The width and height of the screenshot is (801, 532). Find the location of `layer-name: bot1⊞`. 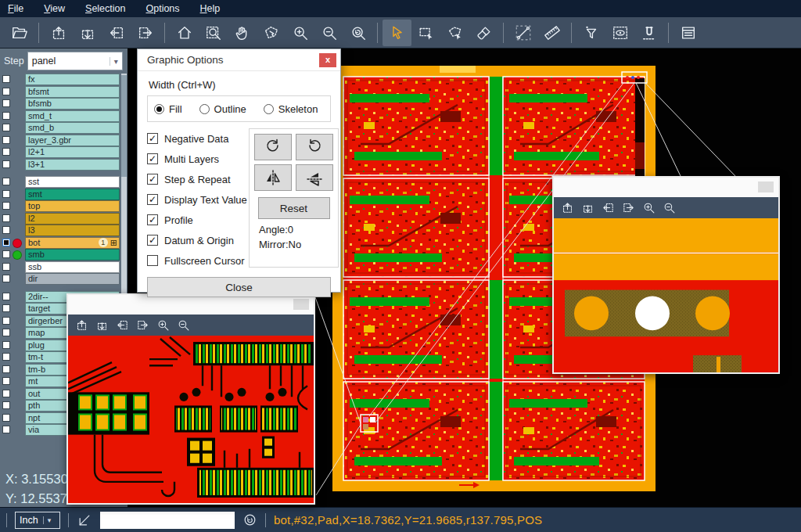

layer-name: bot1⊞ is located at coordinates (72, 243).